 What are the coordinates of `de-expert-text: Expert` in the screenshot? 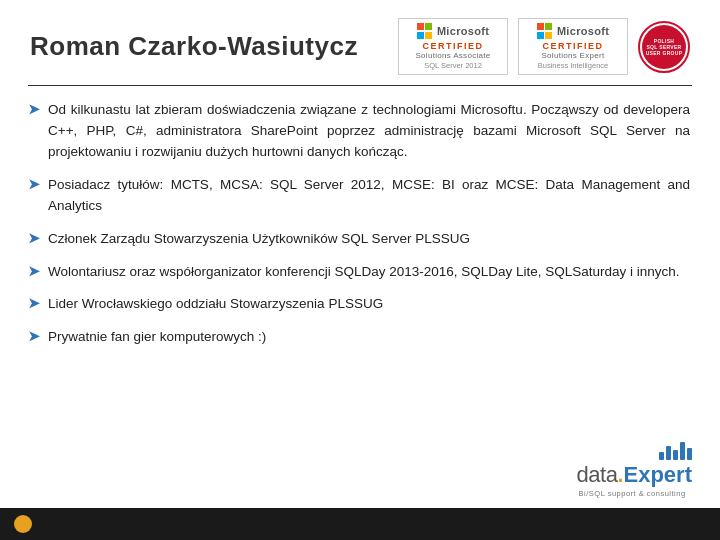 It's located at (658, 475).